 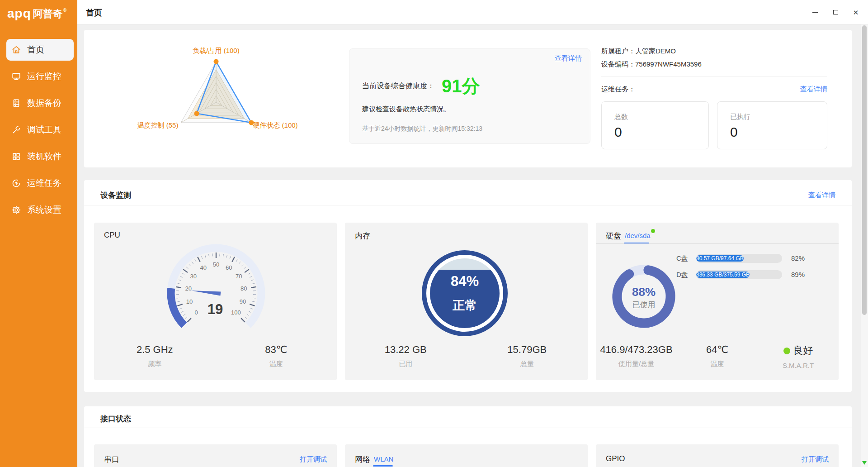 What do you see at coordinates (196, 312) in the screenshot?
I see `svg-text: 0` at bounding box center [196, 312].